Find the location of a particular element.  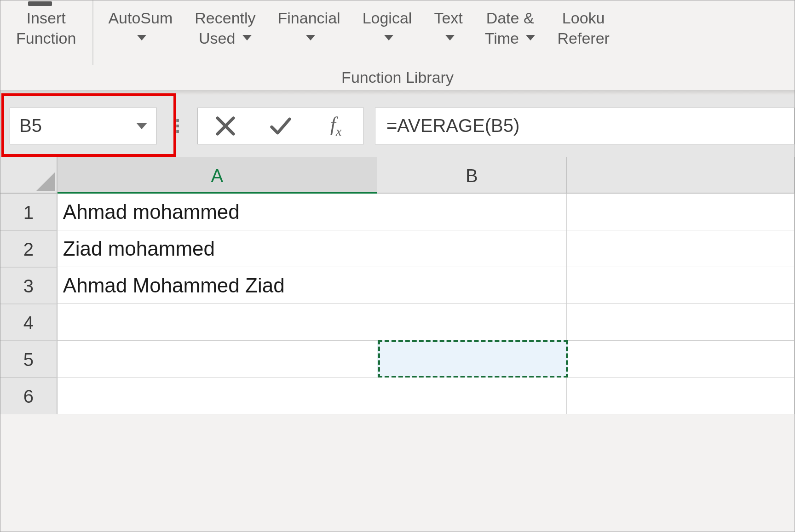

cell-B3 is located at coordinates (472, 286).